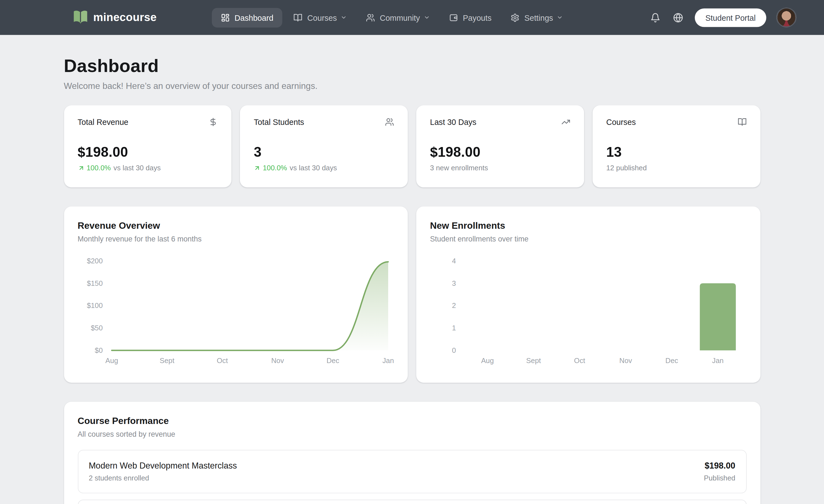 The width and height of the screenshot is (824, 504). I want to click on section-title: Course Performance, so click(412, 421).